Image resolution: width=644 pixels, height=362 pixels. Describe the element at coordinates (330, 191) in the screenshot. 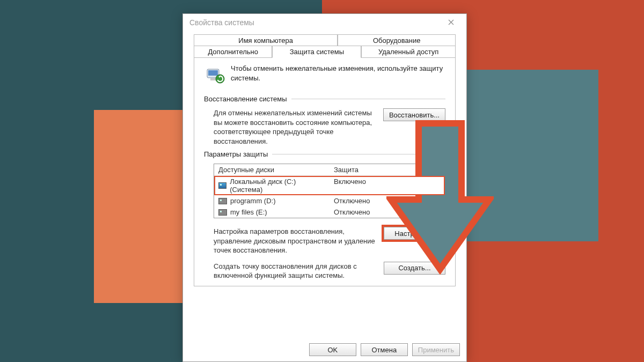

I see `drives-table: Доступные диски Защита Локальный диск (C…` at that location.